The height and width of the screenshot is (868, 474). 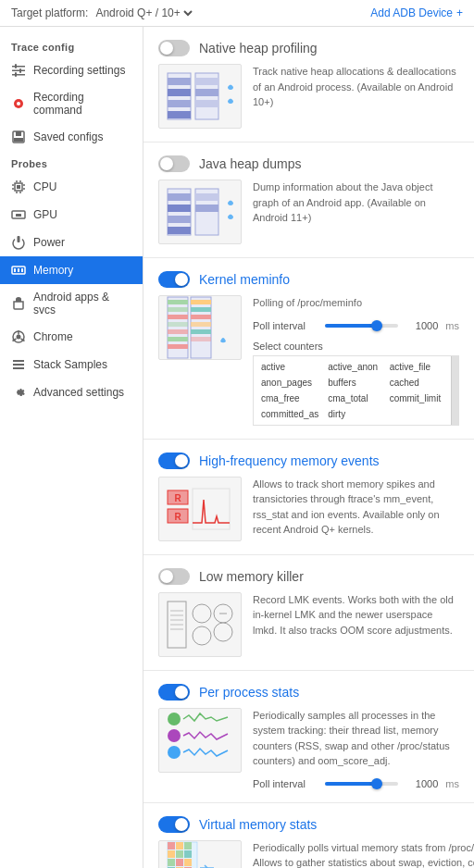 What do you see at coordinates (19, 392) in the screenshot?
I see `gear-icon` at bounding box center [19, 392].